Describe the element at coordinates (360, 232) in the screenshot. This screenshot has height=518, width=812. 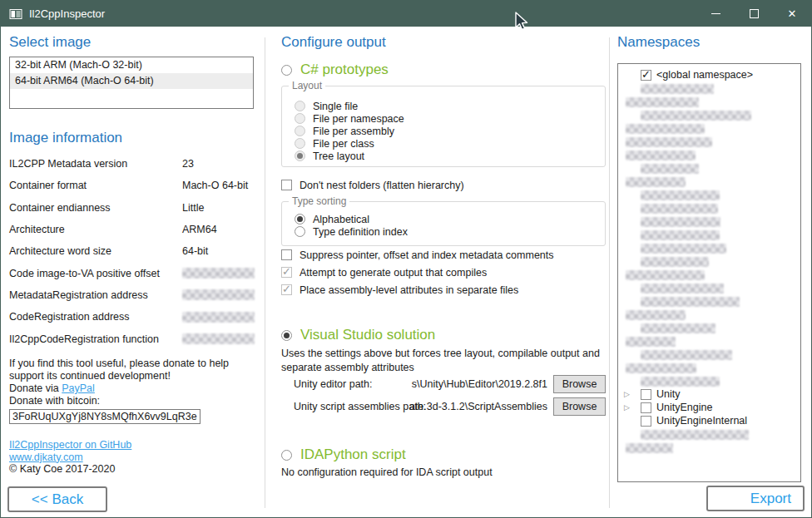
I see `radio-label: Type definition index` at that location.